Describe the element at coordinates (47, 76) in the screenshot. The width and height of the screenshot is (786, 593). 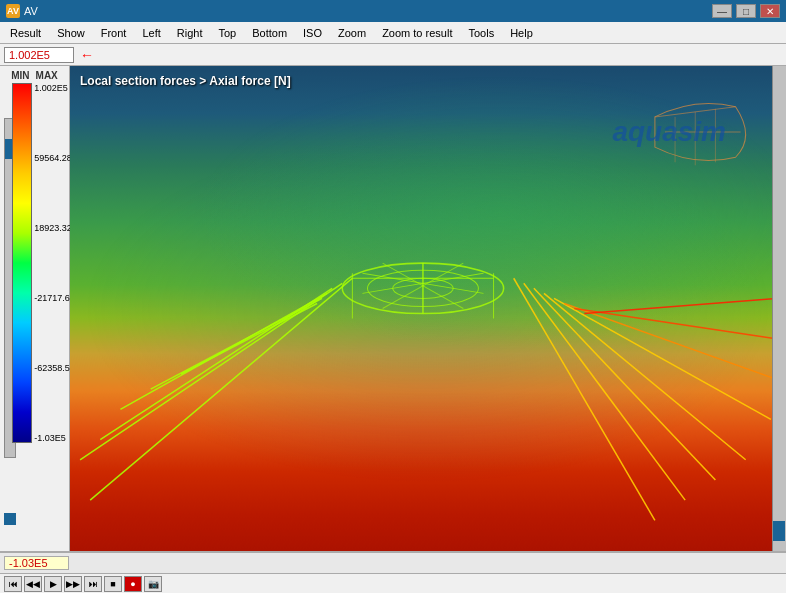
I see `max-label: MAX` at that location.